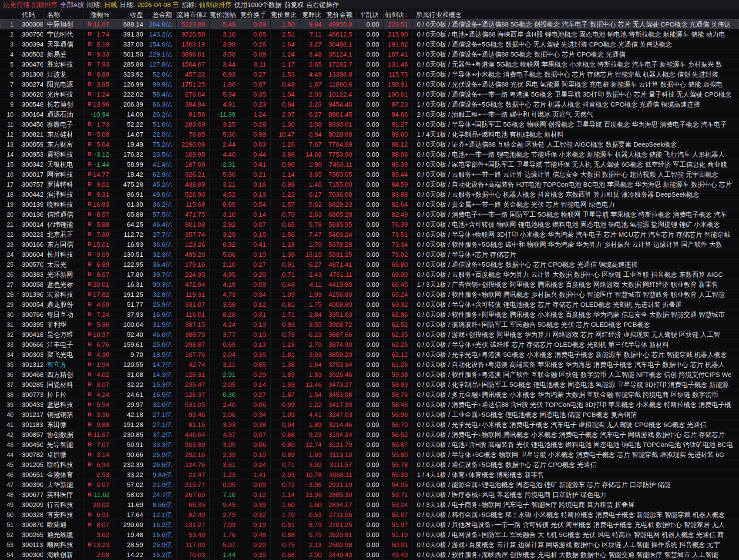 Image resolution: width=739 pixels, height=560 pixels. What do you see at coordinates (31, 15) in the screenshot?
I see `column-header-代码: 代码` at bounding box center [31, 15].